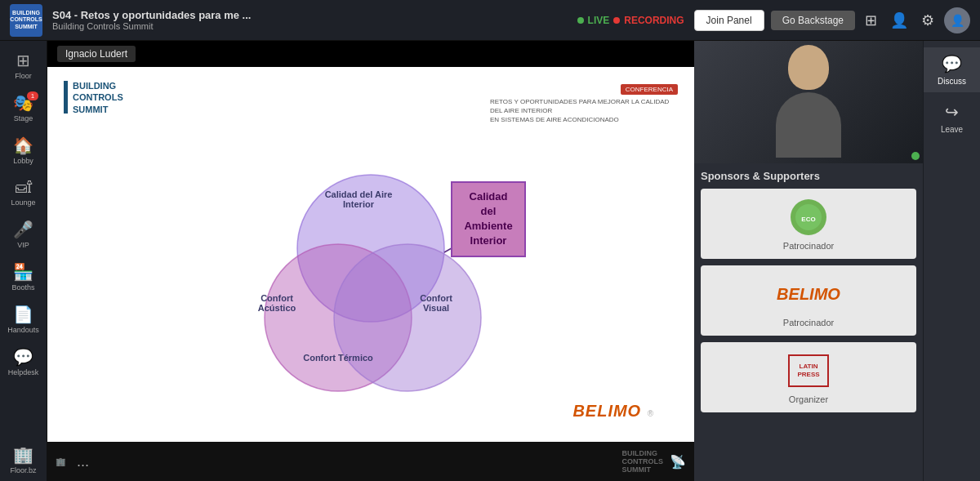  I want to click on go-backstage-button: Go Backstage, so click(813, 20).